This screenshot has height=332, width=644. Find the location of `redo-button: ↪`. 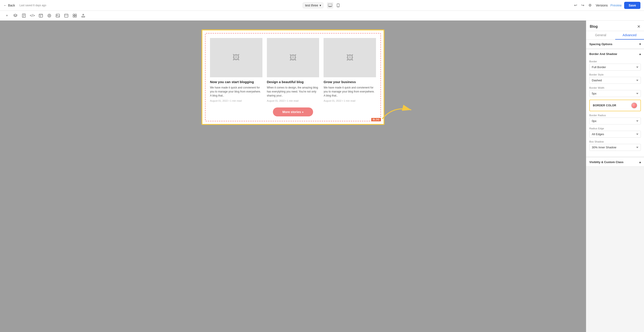

redo-button: ↪ is located at coordinates (583, 6).